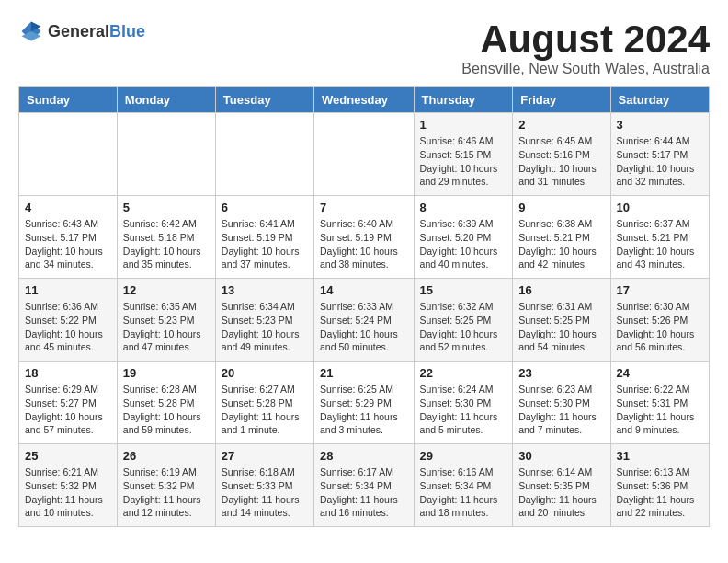  Describe the element at coordinates (364, 237) in the screenshot. I see `calendar-cell: 7Sunrise: 6:40 AM Sunset: 5:19 PM Daylig…` at that location.